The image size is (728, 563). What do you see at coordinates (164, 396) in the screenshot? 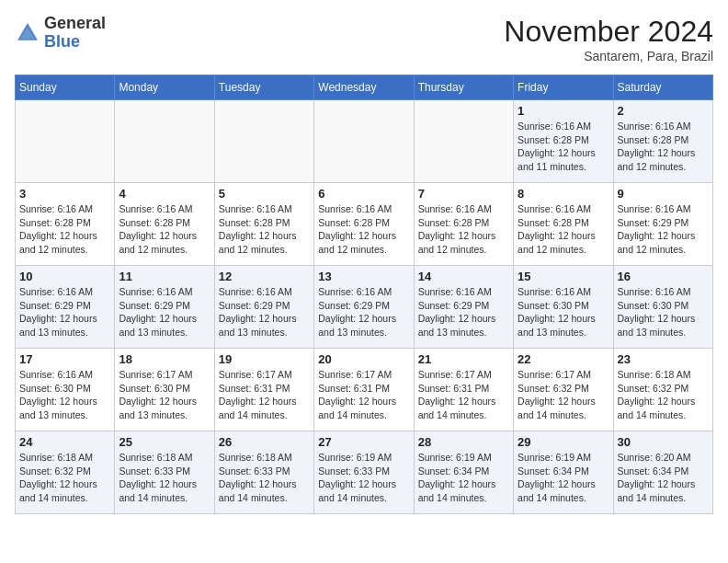
I see `day-info: Sunrise: 6:17 AM Sunset: 6:30 PM Dayligh…` at bounding box center [164, 396].